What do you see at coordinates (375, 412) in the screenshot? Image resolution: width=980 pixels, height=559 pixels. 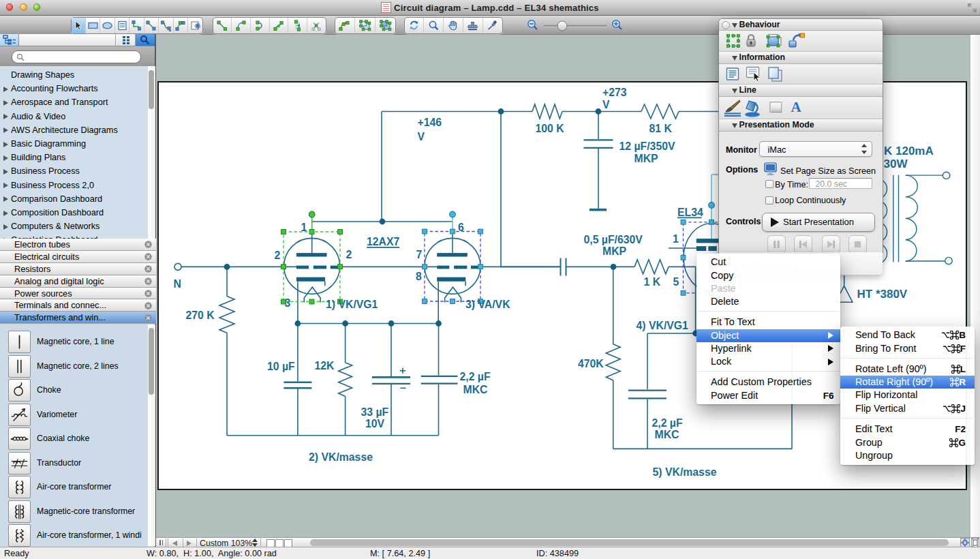 I see `svg-text: 33 µF` at bounding box center [375, 412].